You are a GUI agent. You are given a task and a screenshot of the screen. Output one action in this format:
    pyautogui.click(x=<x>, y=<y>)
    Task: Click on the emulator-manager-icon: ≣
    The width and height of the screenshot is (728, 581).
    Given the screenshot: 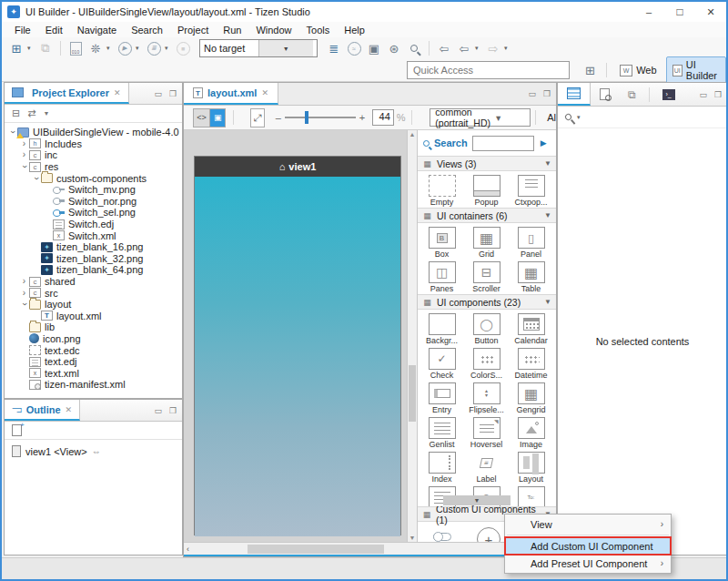 What is the action you would take?
    pyautogui.click(x=334, y=48)
    